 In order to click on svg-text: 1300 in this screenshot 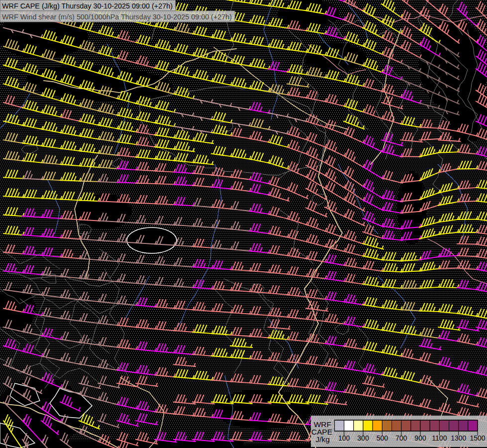, I will do `click(459, 438)`.